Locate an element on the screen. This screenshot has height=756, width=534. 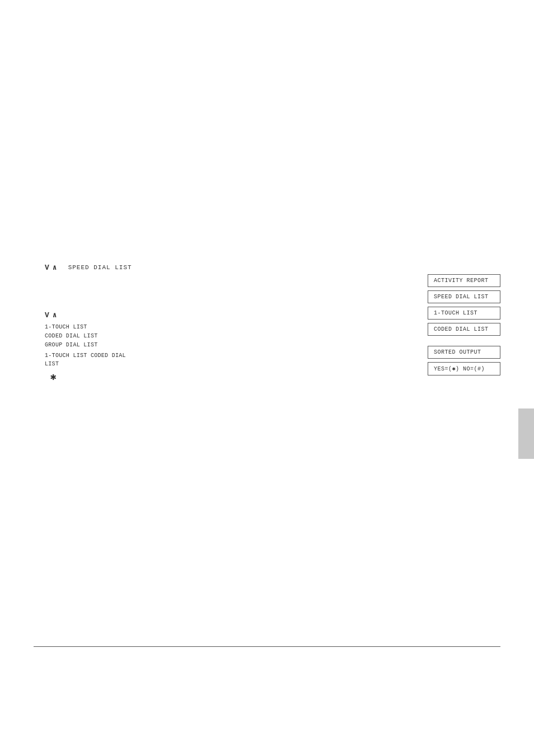
yes-no-button: YES=(✱) NO=(#) is located at coordinates (464, 369).